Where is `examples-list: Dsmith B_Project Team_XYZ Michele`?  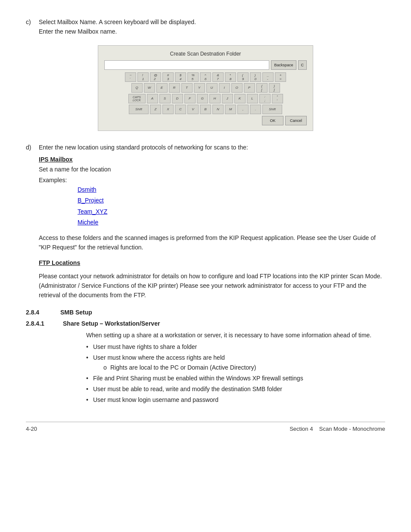 examples-list: Dsmith B_Project Team_XYZ Michele is located at coordinates (225, 206).